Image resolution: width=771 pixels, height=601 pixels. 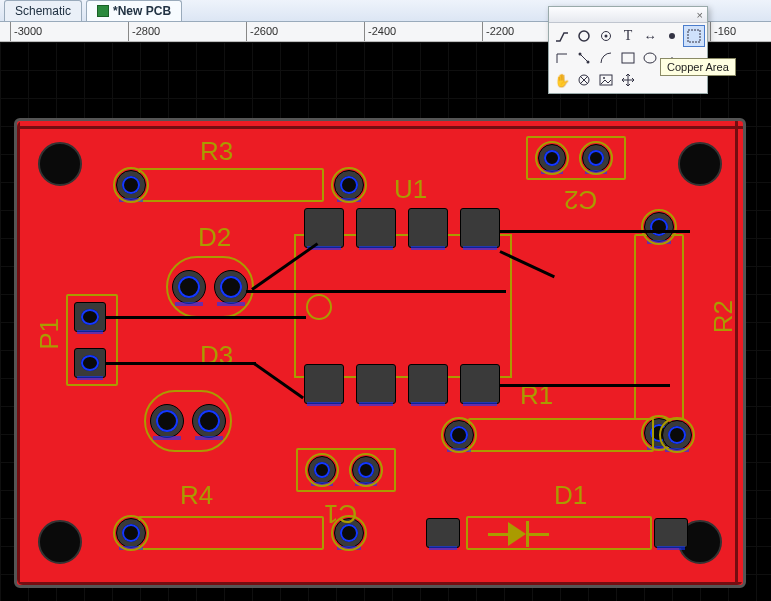 I want to click on tool-group-move, so click(x=628, y=80).